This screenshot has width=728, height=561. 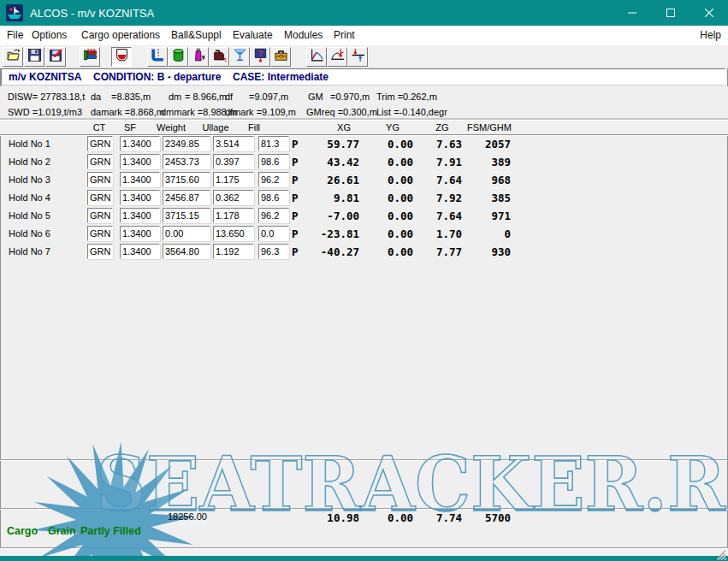 What do you see at coordinates (337, 56) in the screenshot?
I see `strength-chart-button` at bounding box center [337, 56].